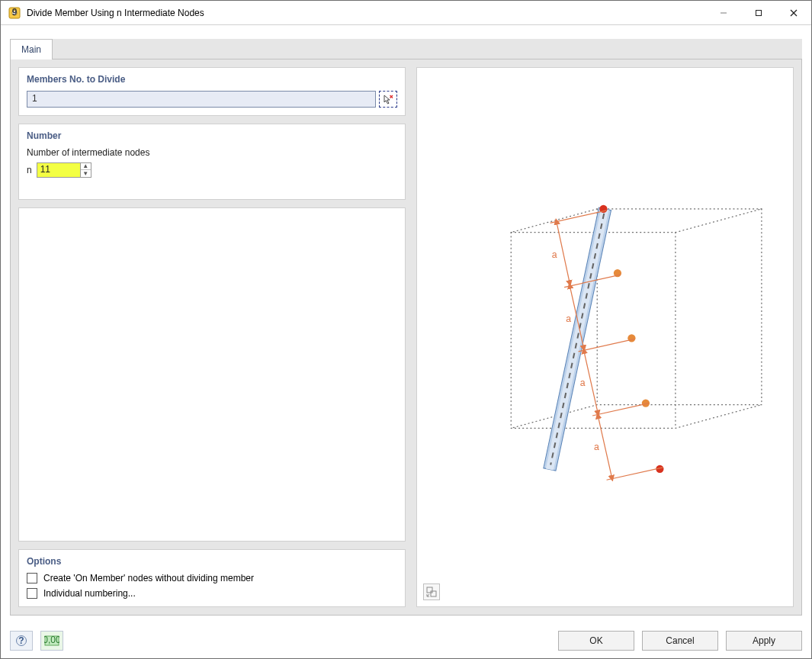 The height and width of the screenshot is (659, 812). What do you see at coordinates (15, 12) in the screenshot?
I see `svg-text: 9` at bounding box center [15, 12].